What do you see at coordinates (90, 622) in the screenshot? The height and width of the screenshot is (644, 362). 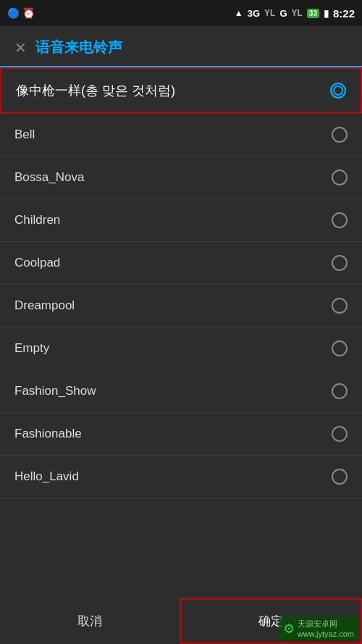 I see `cancel-button: 取消` at bounding box center [90, 622].